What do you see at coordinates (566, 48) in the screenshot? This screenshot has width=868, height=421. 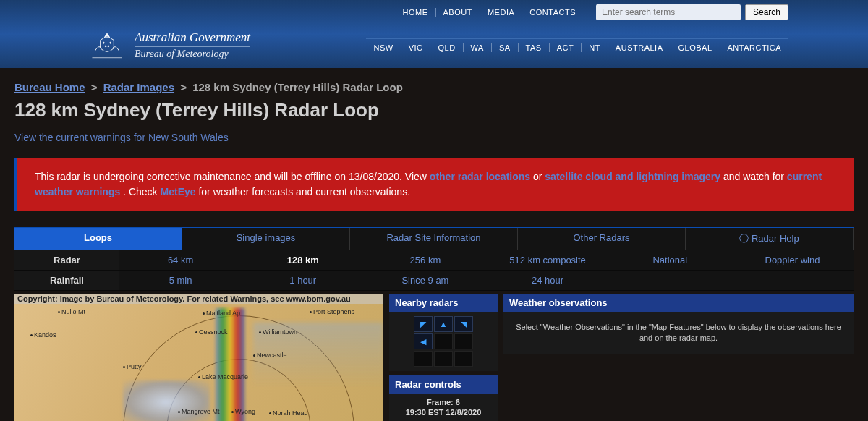 I see `region-act: ACT` at bounding box center [566, 48].